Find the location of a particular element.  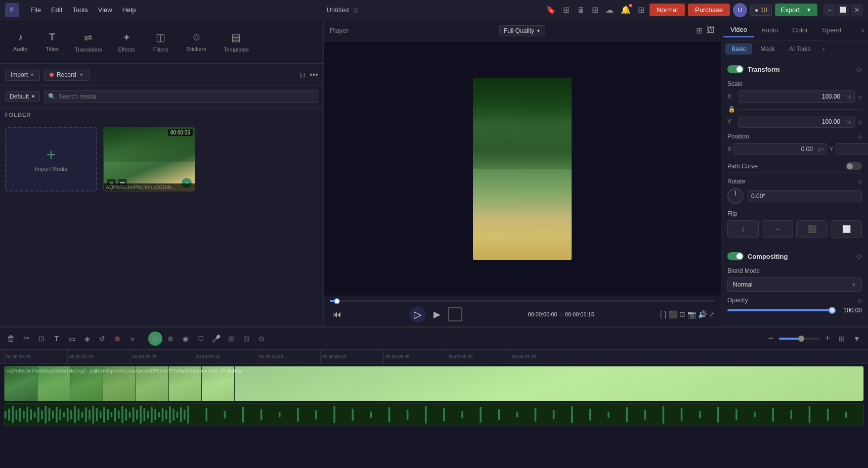

tab-audio: Audio is located at coordinates (770, 30).